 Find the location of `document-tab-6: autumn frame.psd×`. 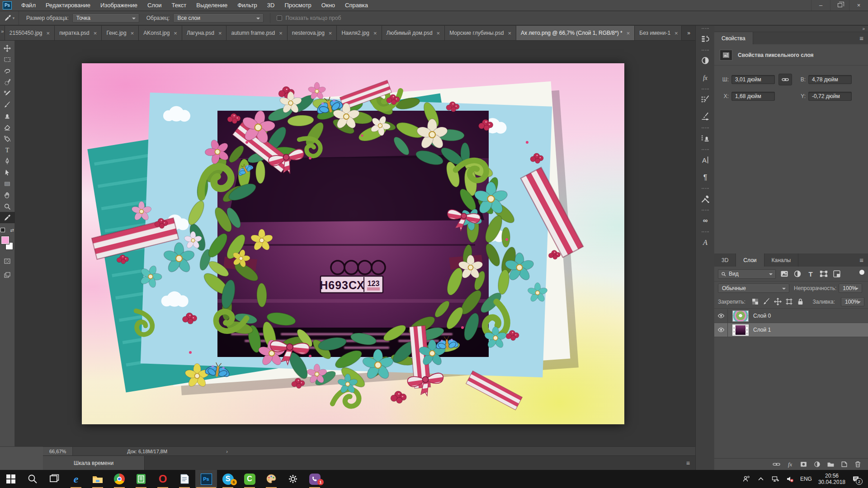

document-tab-6: autumn frame.psd× is located at coordinates (257, 33).